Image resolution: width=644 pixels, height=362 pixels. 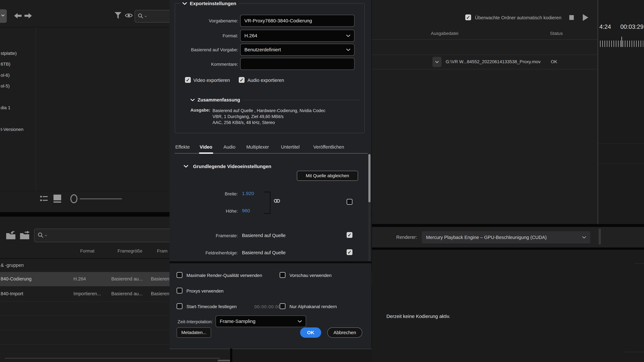 What do you see at coordinates (270, 262) in the screenshot?
I see `content-separator-band` at bounding box center [270, 262].